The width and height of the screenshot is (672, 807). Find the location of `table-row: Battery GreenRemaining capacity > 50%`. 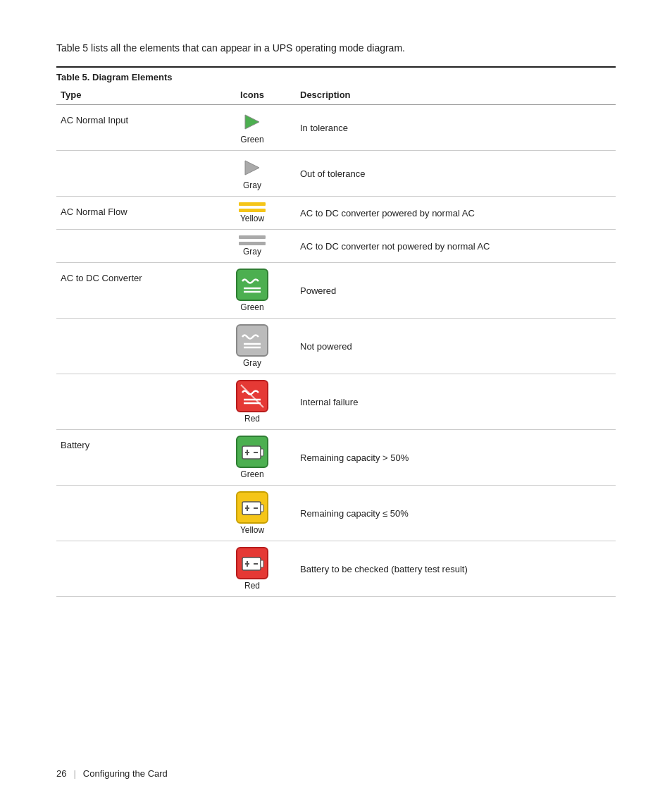

table-row: Battery GreenRemaining capacity > 50% is located at coordinates (336, 458).